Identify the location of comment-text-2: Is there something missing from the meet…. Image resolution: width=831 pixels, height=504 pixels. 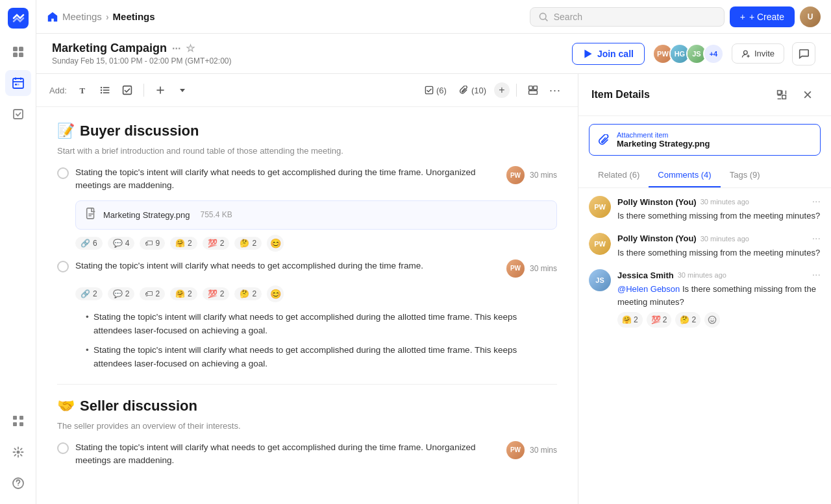
(719, 253).